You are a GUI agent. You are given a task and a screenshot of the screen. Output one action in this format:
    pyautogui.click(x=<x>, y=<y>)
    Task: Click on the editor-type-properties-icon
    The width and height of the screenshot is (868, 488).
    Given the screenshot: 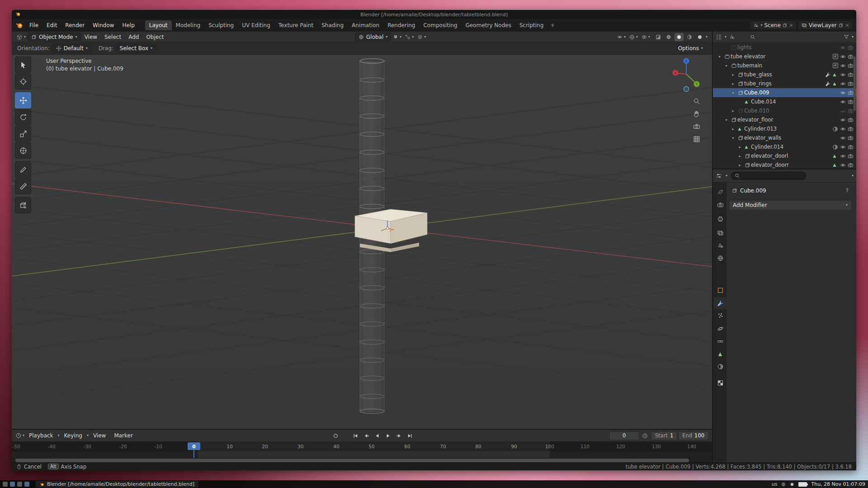 What is the action you would take?
    pyautogui.click(x=719, y=176)
    